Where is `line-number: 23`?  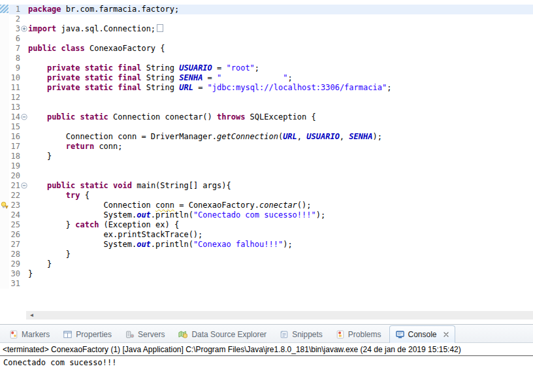 line-number: 23 is located at coordinates (14, 205).